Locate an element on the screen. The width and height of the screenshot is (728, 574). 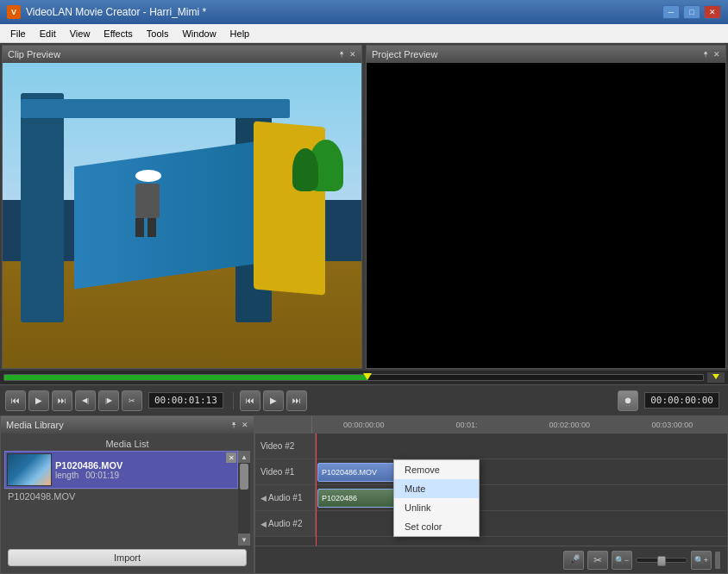
ruler-mark-1: 00:01: is located at coordinates (466, 425).